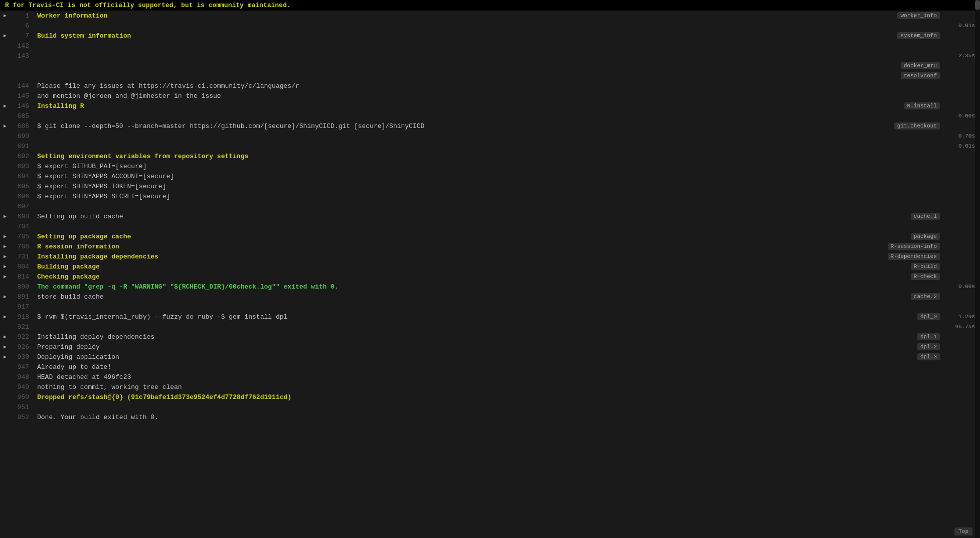 This screenshot has height=538, width=980. What do you see at coordinates (23, 317) in the screenshot?
I see `line-number: 918` at bounding box center [23, 317].